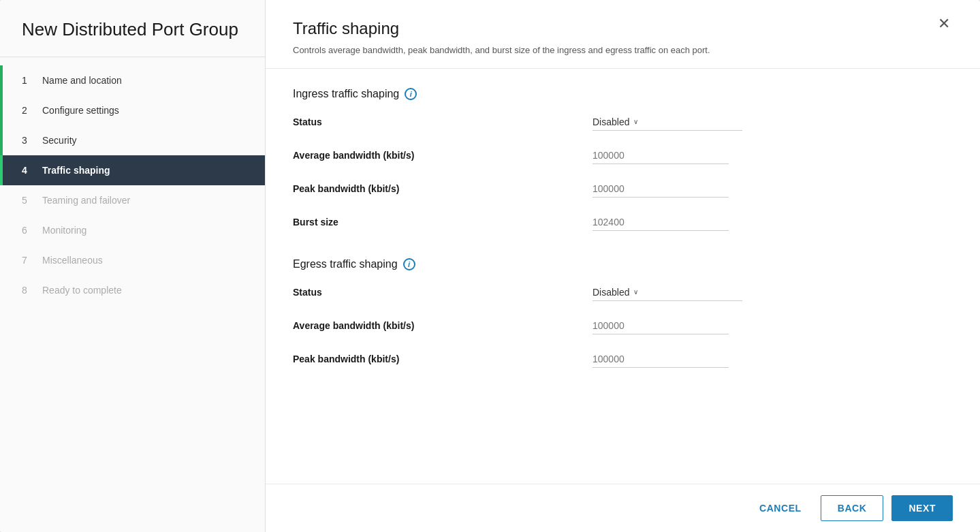  What do you see at coordinates (28, 170) in the screenshot?
I see `step-number-4: 4` at bounding box center [28, 170].